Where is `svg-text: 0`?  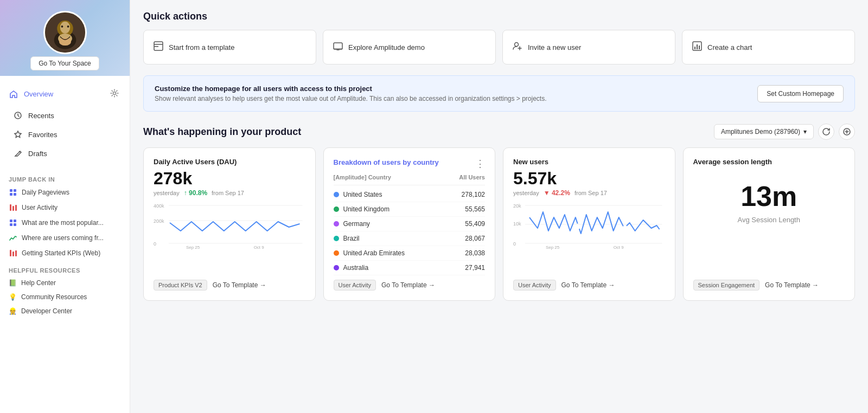 svg-text: 0 is located at coordinates (514, 244).